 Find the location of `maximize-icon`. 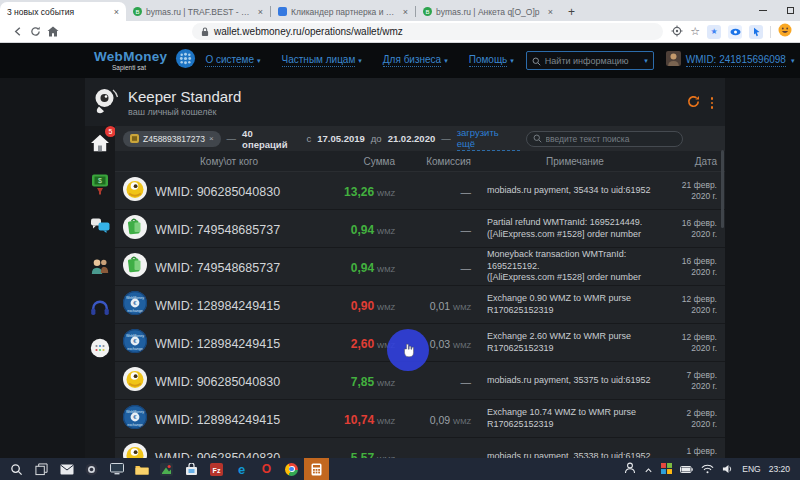

maximize-icon is located at coordinates (790, 10).